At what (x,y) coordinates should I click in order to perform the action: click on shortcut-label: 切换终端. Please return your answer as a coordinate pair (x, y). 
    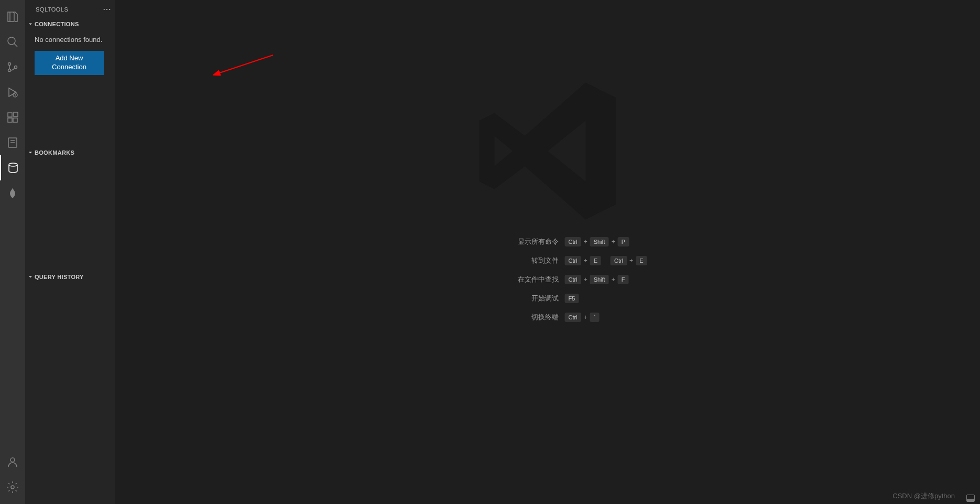
    Looking at the image, I should click on (504, 317).